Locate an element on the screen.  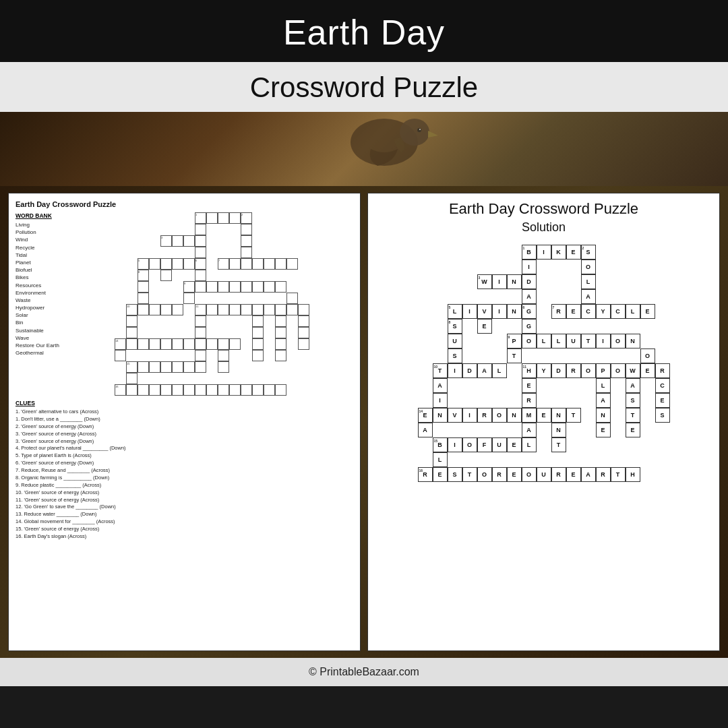
grid-cell: 15 is located at coordinates (132, 367).